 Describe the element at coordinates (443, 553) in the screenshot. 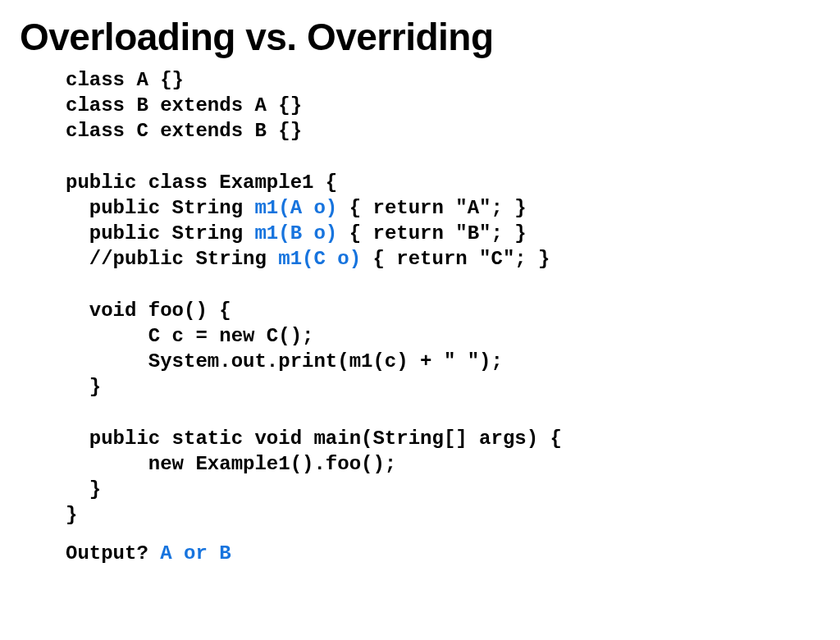

I see `output-prompt: Output? A or B` at that location.